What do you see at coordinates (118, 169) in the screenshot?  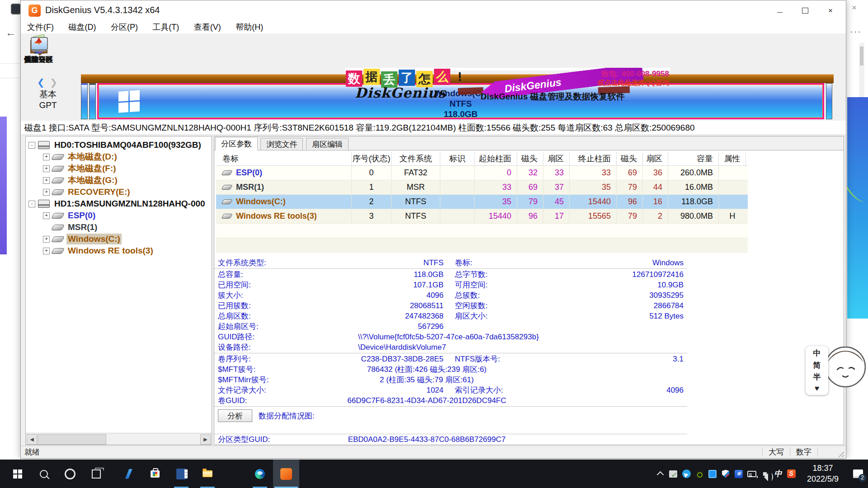 I see `tree-item: + 本地磁盘(F:)` at bounding box center [118, 169].